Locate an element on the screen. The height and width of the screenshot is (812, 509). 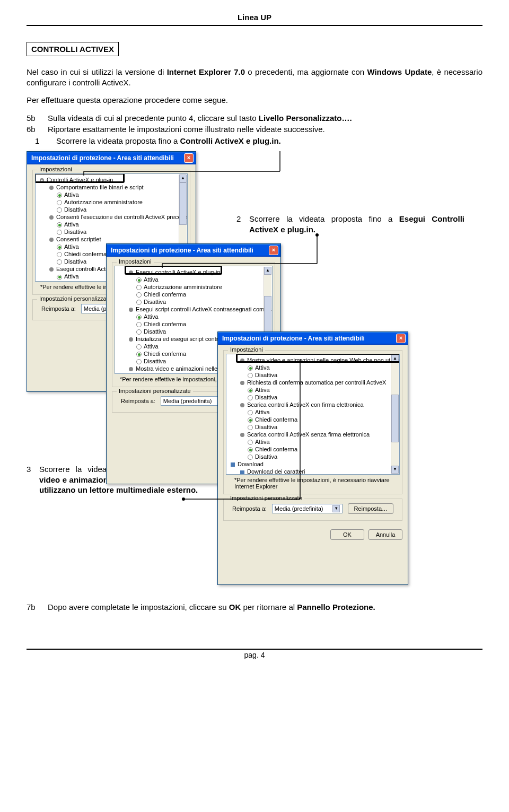
step-7b: 7b Dopo avere completate le impostazioni… is located at coordinates (254, 607).